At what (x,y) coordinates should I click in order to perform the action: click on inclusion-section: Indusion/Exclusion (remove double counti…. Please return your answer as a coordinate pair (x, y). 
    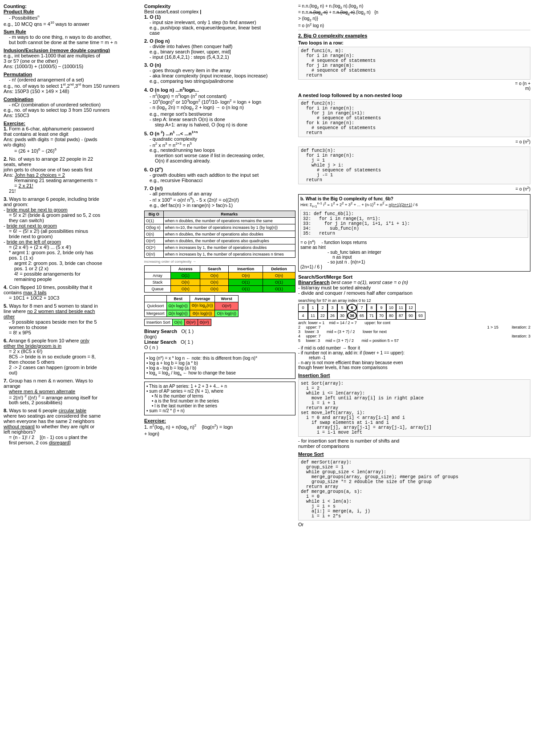
    Looking at the image, I should click on (73, 58).